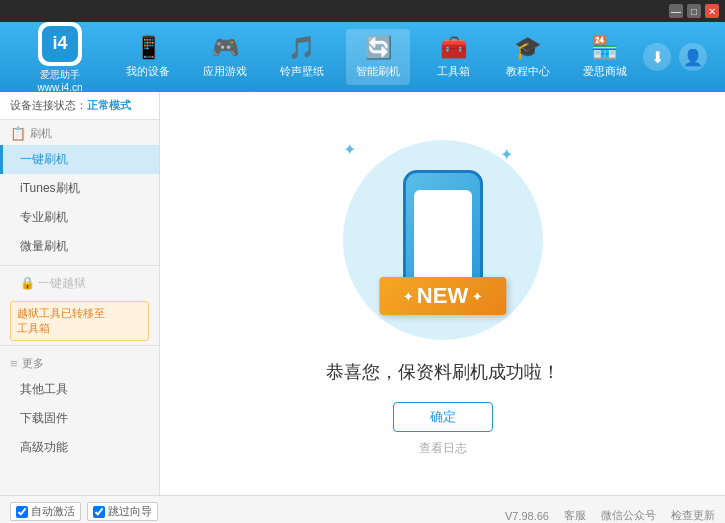 This screenshot has height=523, width=725. Describe the element at coordinates (46, 512) in the screenshot. I see `auto-activate-checkbox: 自动激活` at that location.